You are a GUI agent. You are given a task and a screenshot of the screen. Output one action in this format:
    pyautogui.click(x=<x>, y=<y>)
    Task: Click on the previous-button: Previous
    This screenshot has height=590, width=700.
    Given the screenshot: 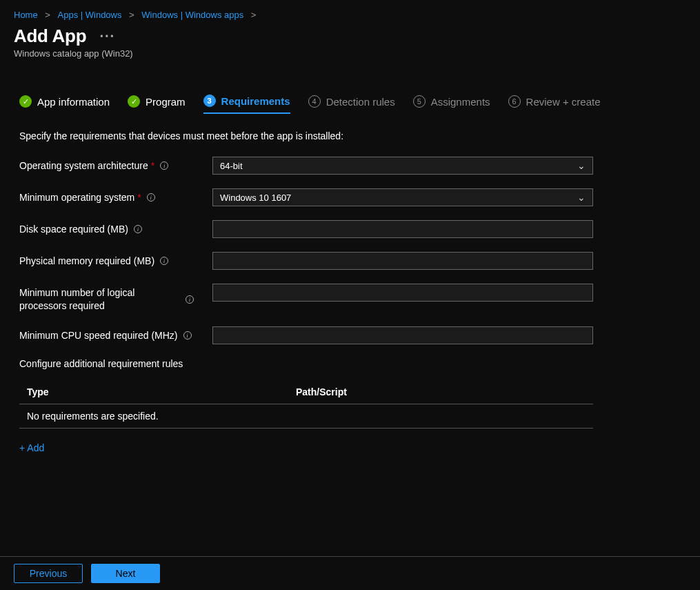 What is the action you would take?
    pyautogui.click(x=48, y=573)
    